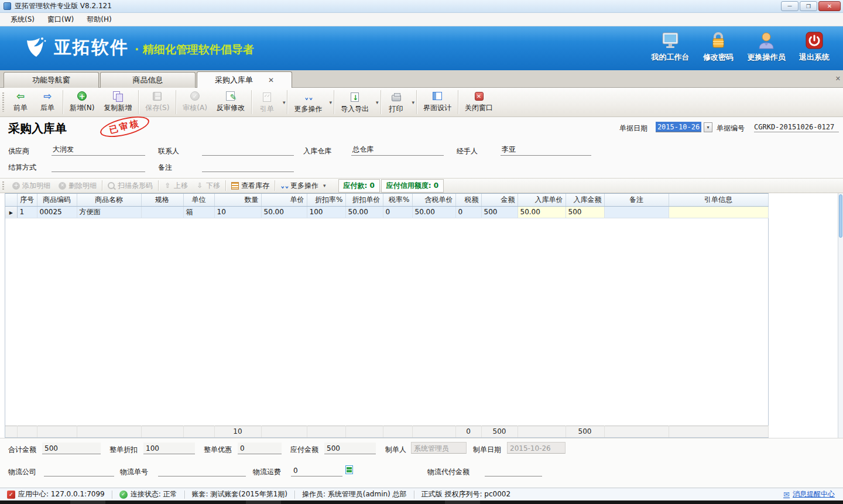 The height and width of the screenshot is (504, 843). What do you see at coordinates (546, 150) in the screenshot?
I see `handler-field: 李亚` at bounding box center [546, 150].